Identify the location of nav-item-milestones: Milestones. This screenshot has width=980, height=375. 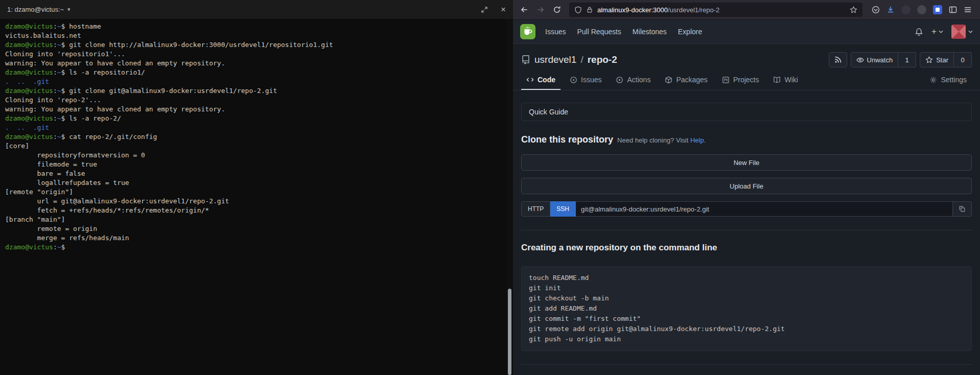
(650, 32).